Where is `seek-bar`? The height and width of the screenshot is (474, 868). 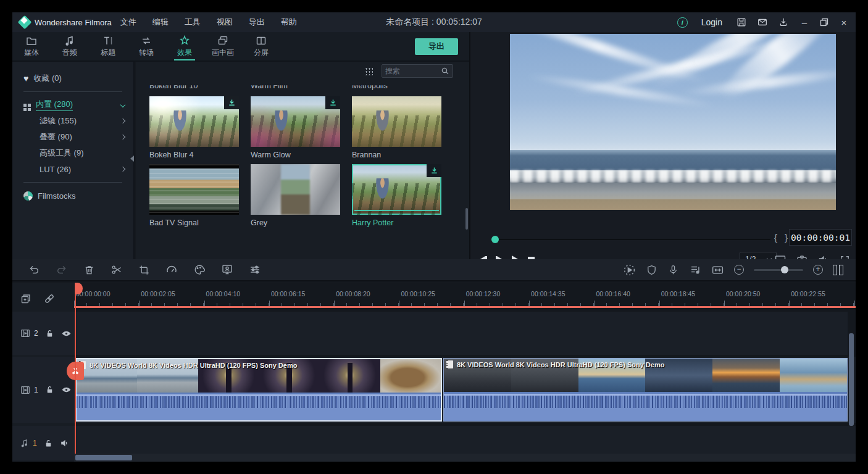 seek-bar is located at coordinates (633, 239).